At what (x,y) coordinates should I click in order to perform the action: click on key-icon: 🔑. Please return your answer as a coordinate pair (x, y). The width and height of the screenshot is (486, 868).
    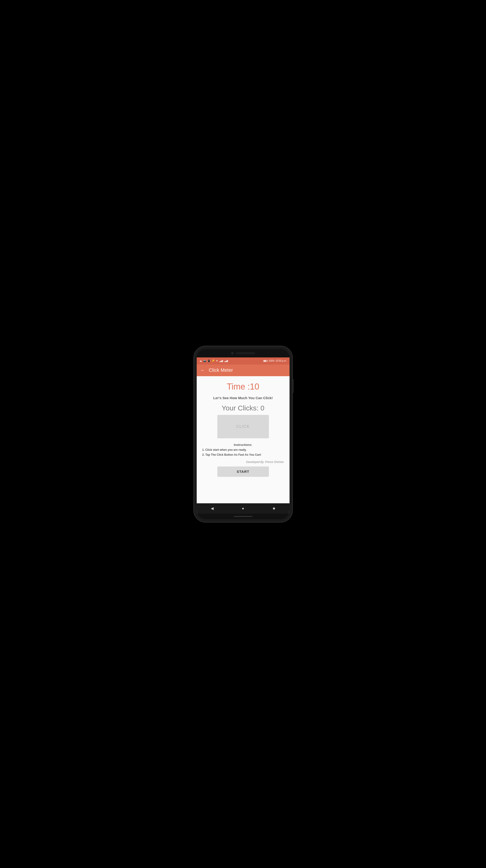
    Looking at the image, I should click on (213, 361).